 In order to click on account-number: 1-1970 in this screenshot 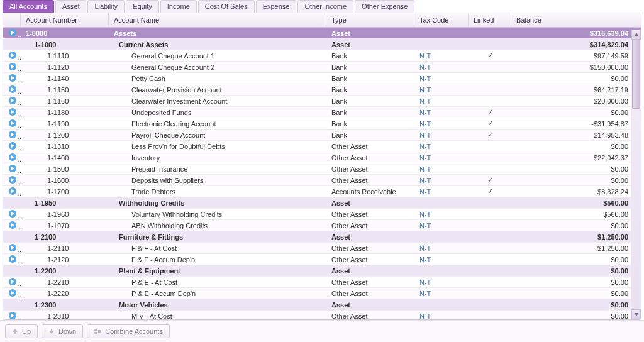, I will do `click(65, 226)`.